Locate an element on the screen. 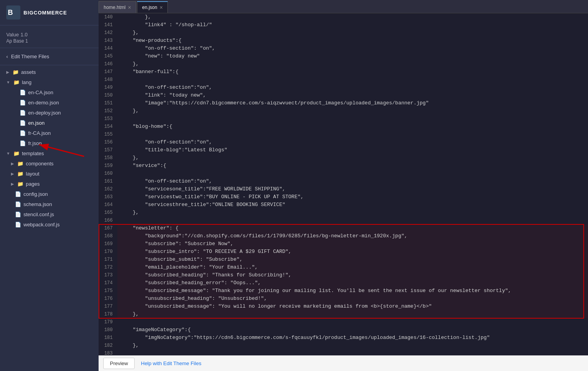 The height and width of the screenshot is (371, 588). line-content: "service":{ is located at coordinates (353, 166).